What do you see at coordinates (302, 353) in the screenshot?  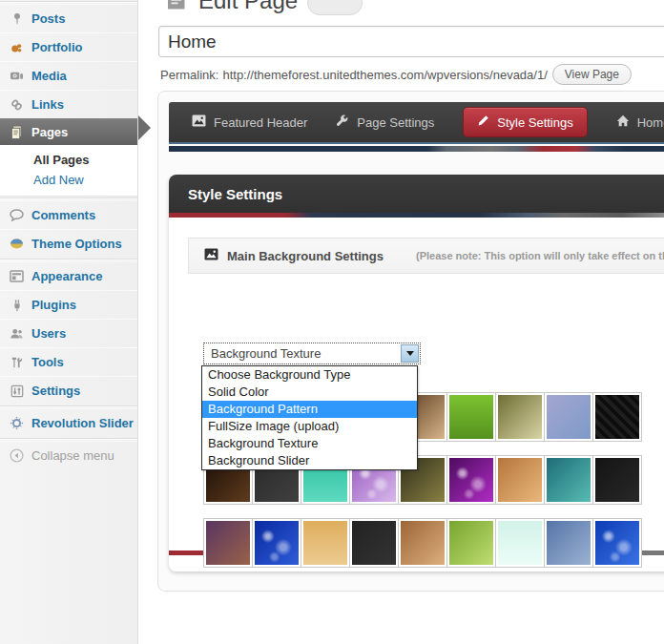 I see `select-value: Background Texture` at bounding box center [302, 353].